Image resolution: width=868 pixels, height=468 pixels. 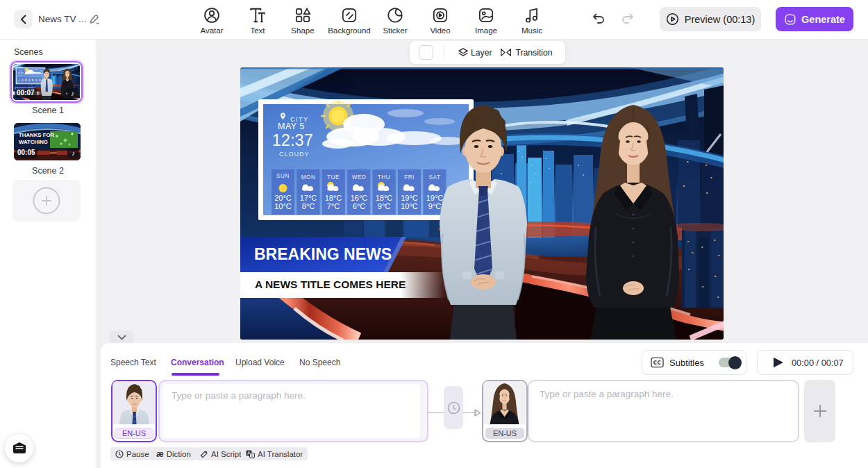 I want to click on svg-text: 7°C, so click(x=333, y=206).